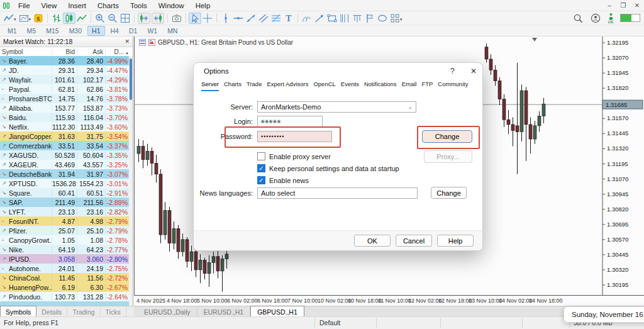 The height and width of the screenshot is (329, 644). What do you see at coordinates (64, 136) in the screenshot?
I see `symbol-row: ↗JiangxiCopper.31.6331.75-3.54%` at bounding box center [64, 136].